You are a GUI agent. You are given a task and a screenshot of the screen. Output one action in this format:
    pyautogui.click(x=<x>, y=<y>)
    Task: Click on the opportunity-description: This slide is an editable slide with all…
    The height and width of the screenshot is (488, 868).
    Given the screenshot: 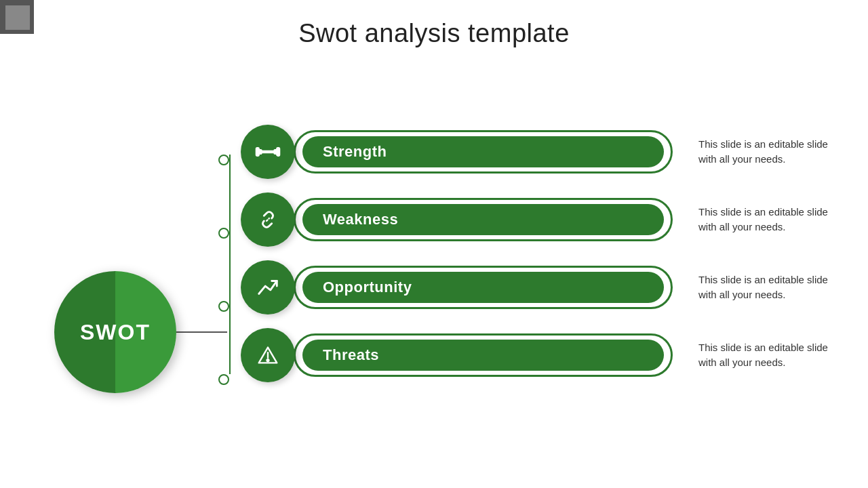 What is the action you would take?
    pyautogui.click(x=773, y=287)
    